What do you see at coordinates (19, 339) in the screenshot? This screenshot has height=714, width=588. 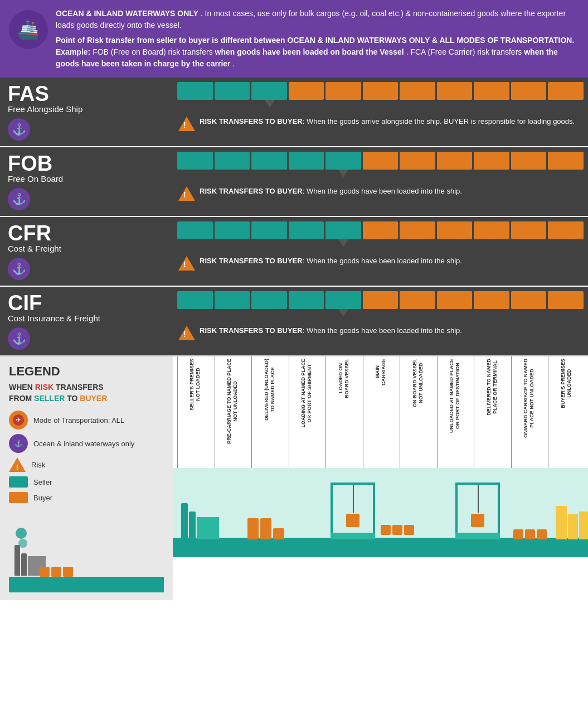 I see `cif-ship-icon: ⚓` at bounding box center [19, 339].